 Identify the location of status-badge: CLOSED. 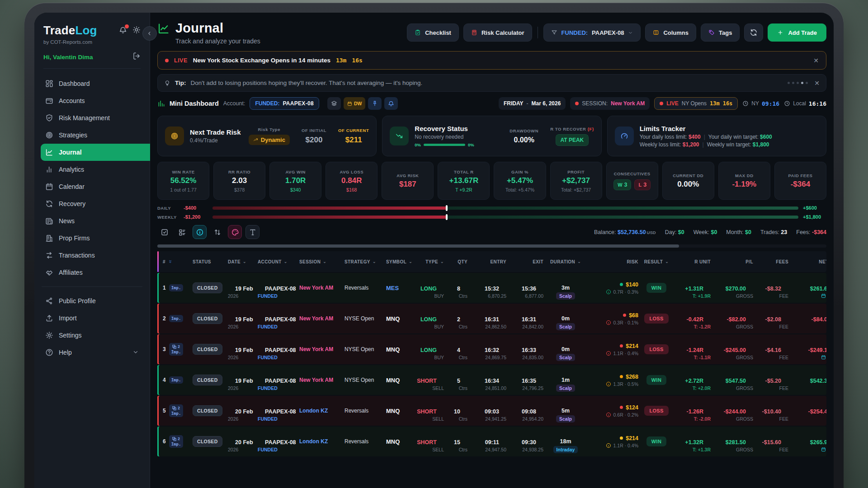
(208, 288).